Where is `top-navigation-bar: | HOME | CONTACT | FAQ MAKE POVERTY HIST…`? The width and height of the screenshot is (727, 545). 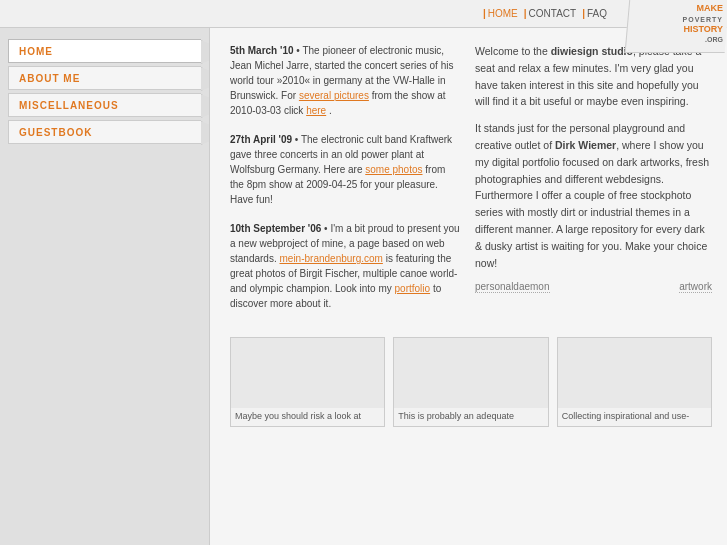 top-navigation-bar: | HOME | CONTACT | FAQ MAKE POVERTY HIST… is located at coordinates (364, 14).